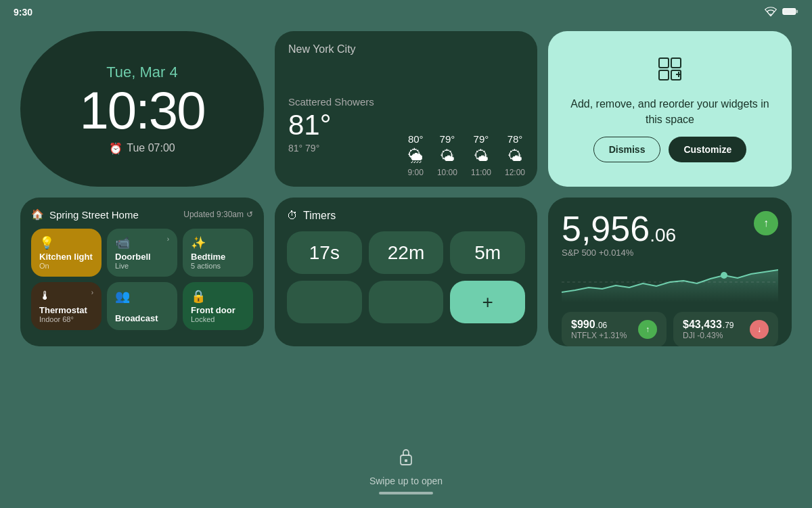  I want to click on forecast-icon-3: 🌤, so click(481, 156).